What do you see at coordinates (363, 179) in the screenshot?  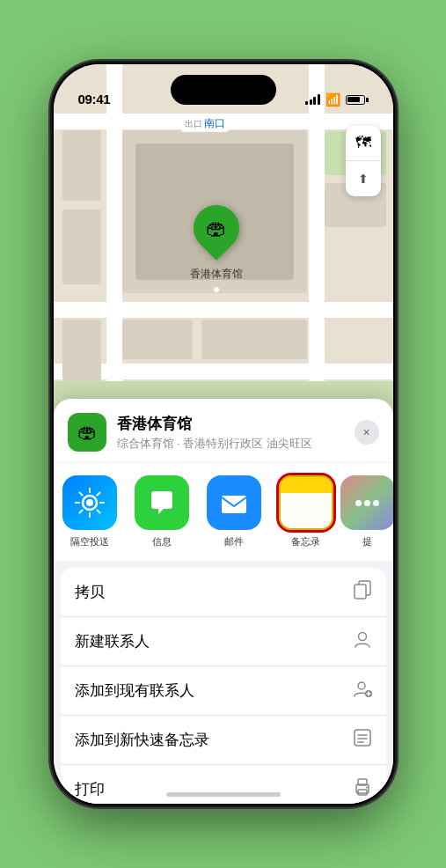 I see `location-button: ⬆` at bounding box center [363, 179].